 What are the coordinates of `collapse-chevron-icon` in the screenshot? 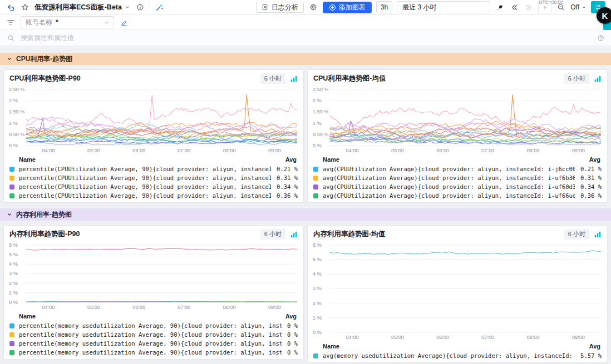 It's located at (9, 59).